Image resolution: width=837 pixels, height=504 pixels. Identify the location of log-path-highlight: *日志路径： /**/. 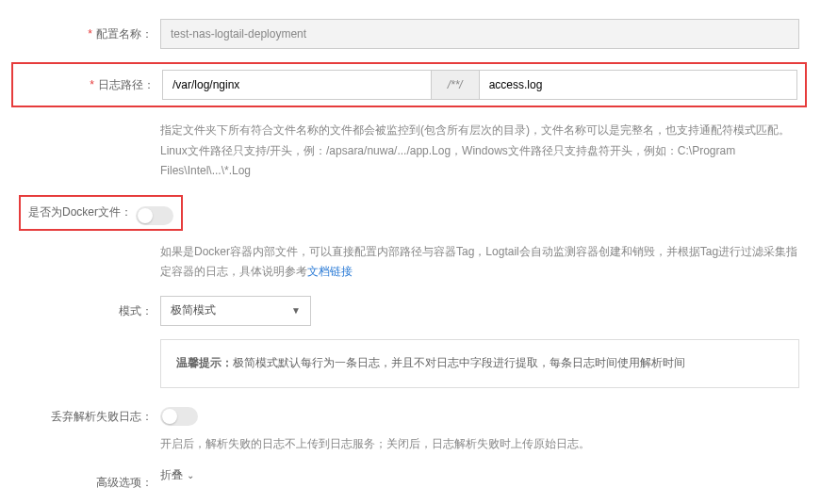
(409, 85).